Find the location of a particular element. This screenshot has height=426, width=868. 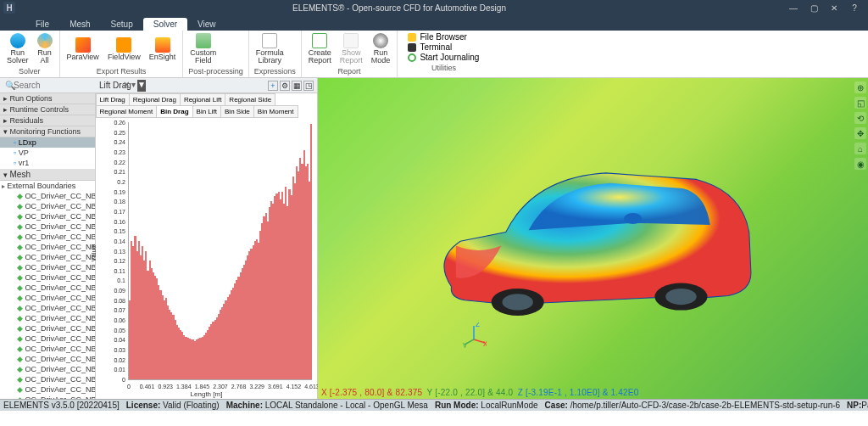

tree-item: VP is located at coordinates (47, 153).